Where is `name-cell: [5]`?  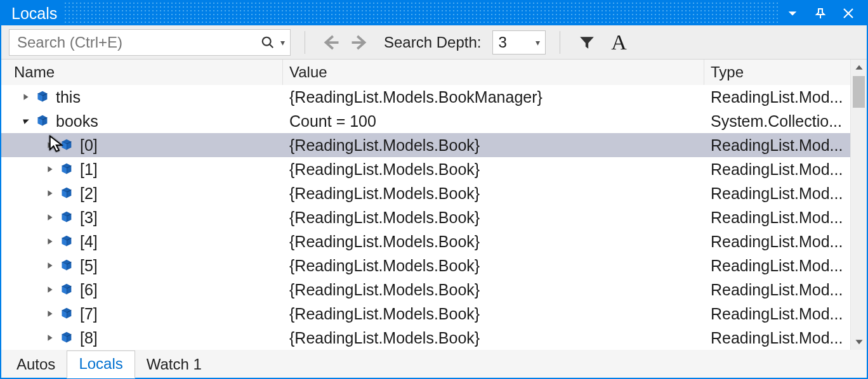 name-cell: [5] is located at coordinates (142, 266).